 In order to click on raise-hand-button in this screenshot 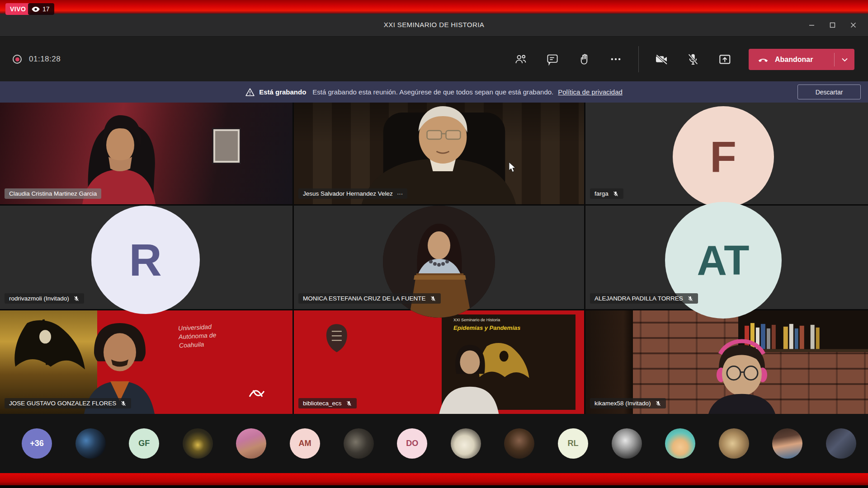, I will do `click(584, 59)`.